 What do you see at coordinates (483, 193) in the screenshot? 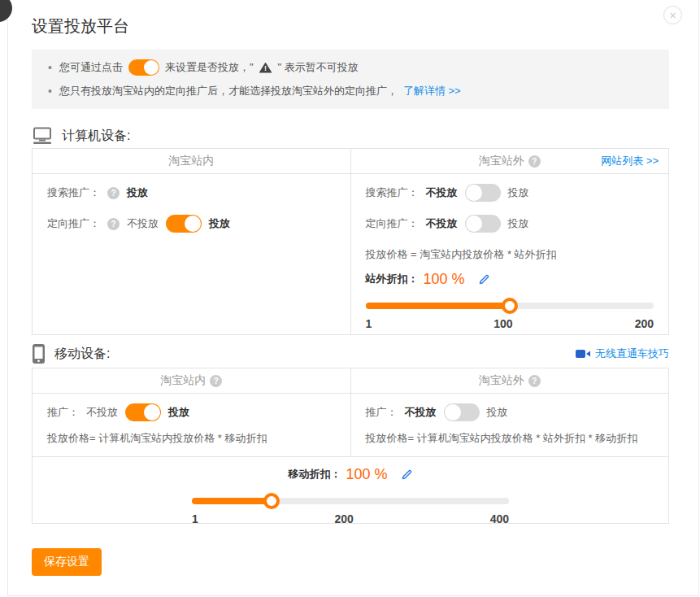
I see `offsite-search-toggle` at bounding box center [483, 193].